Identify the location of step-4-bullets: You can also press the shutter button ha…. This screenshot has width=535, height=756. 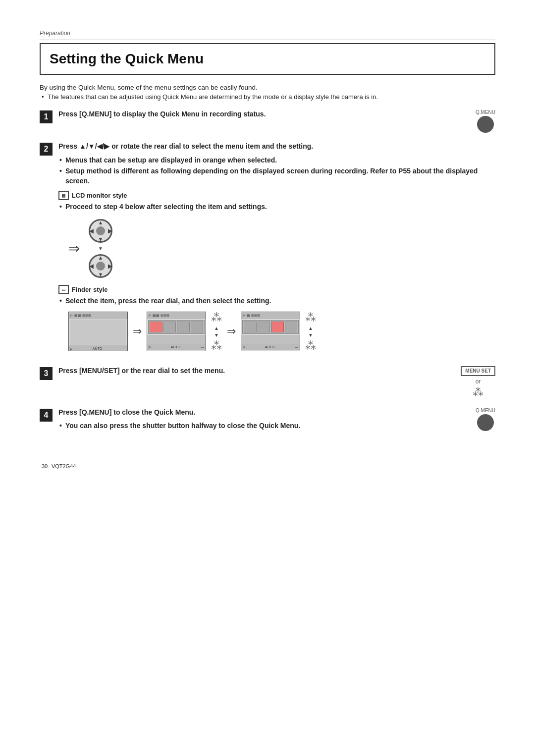
(179, 426).